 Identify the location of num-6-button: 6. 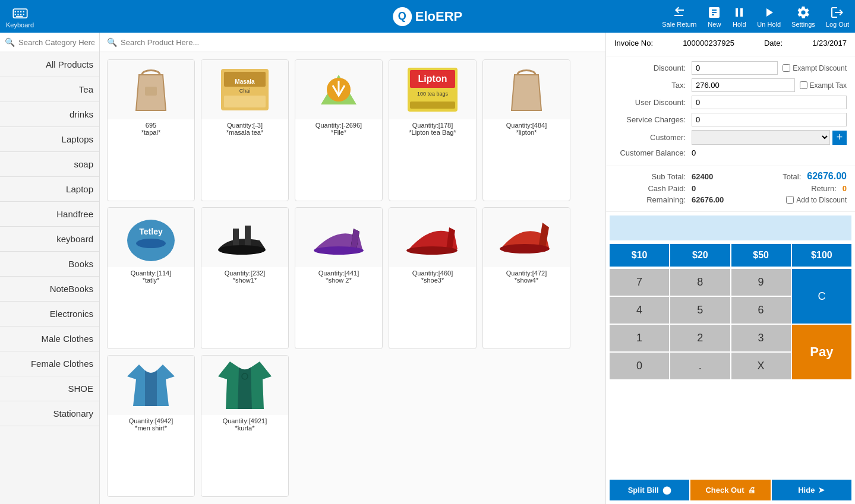
(761, 310).